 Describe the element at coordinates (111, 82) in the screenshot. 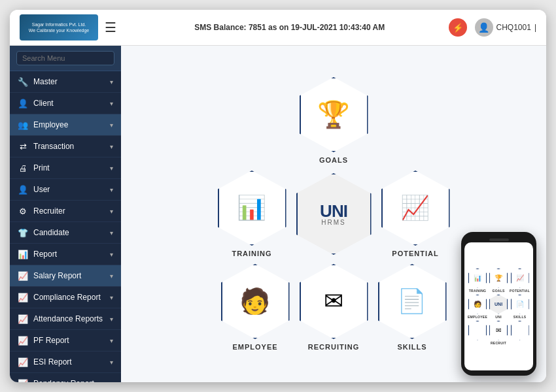

I see `master-chevron: ▾` at that location.